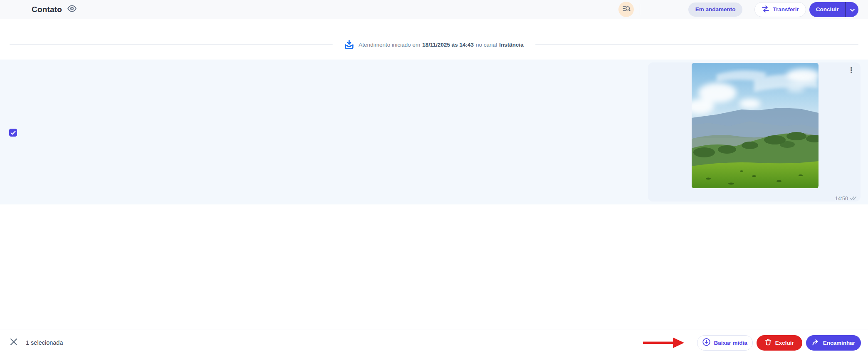  What do you see at coordinates (333, 9) in the screenshot?
I see `header-left: Contato` at bounding box center [333, 9].